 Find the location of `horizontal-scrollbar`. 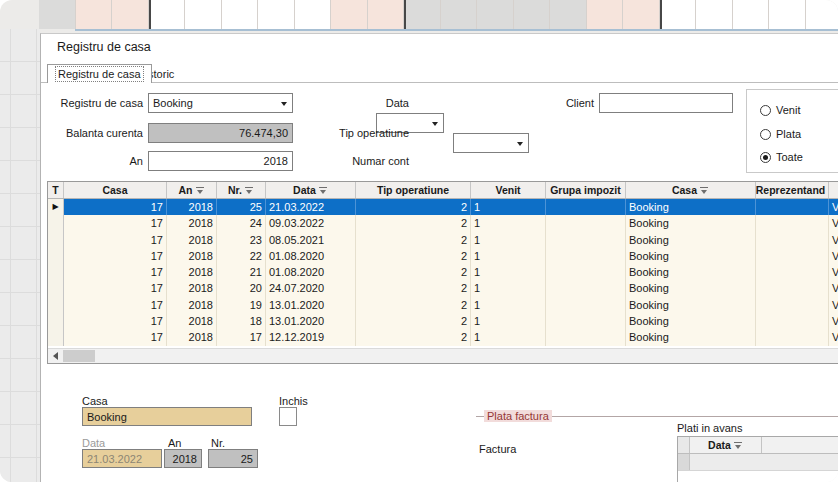

horizontal-scrollbar is located at coordinates (443, 356).